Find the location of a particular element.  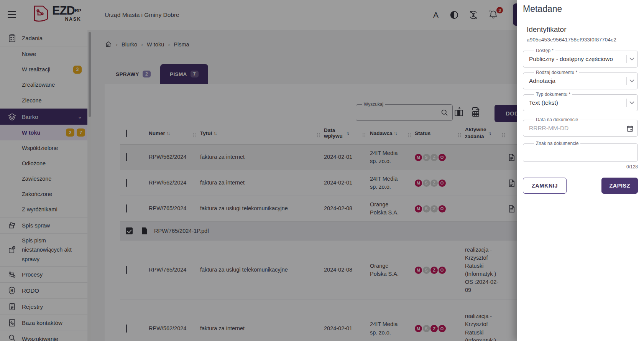

drawer-actions: ZAMKNIJ ZAPISZ is located at coordinates (580, 186).